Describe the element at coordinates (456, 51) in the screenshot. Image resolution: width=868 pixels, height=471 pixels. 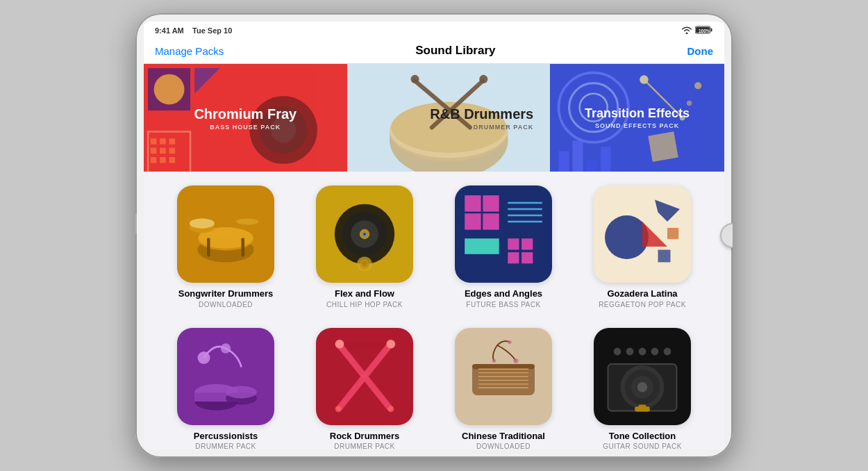
I see `page-title: Sound Library` at that location.